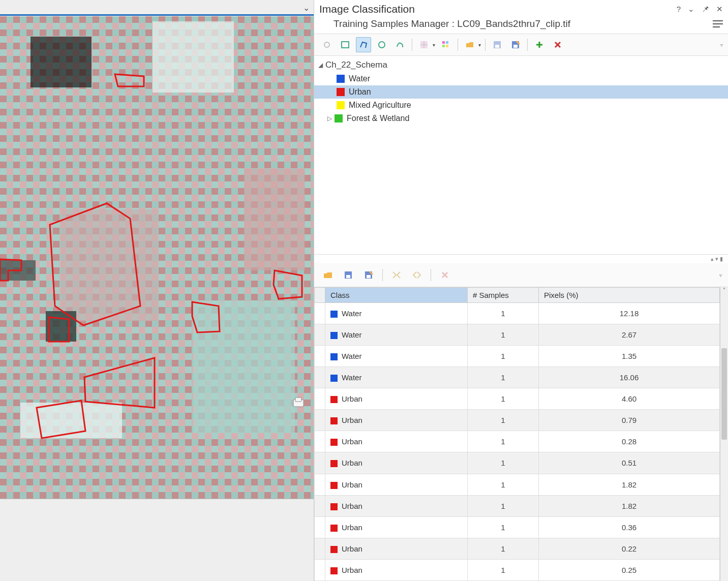 The height and width of the screenshot is (581, 728). I want to click on help-icon: ?, so click(679, 9).